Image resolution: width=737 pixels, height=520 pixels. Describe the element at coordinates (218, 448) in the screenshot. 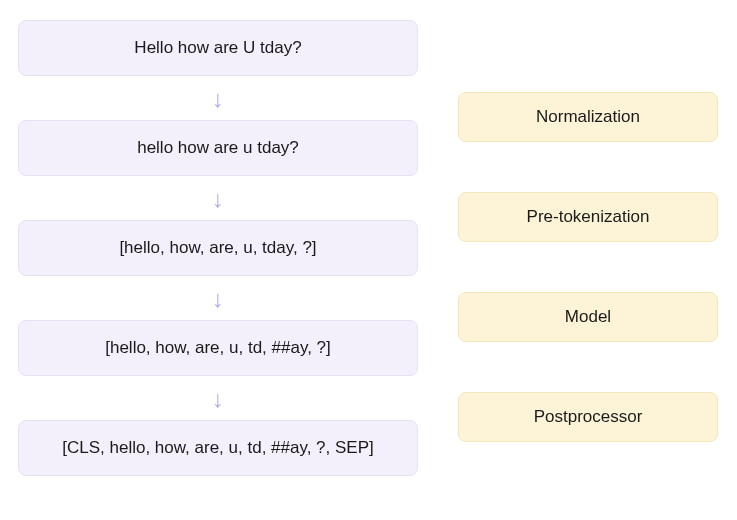

I see `stage-postprocessed: [CLS, hello, how, are, u, td, ##ay, ?, S…` at that location.